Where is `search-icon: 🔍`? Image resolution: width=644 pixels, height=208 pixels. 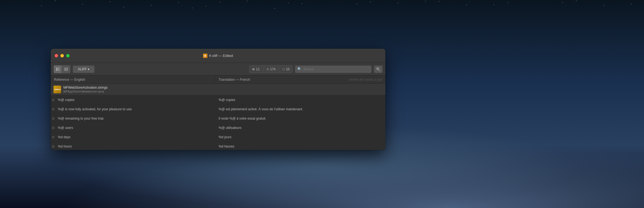
search-icon: 🔍 is located at coordinates (300, 69).